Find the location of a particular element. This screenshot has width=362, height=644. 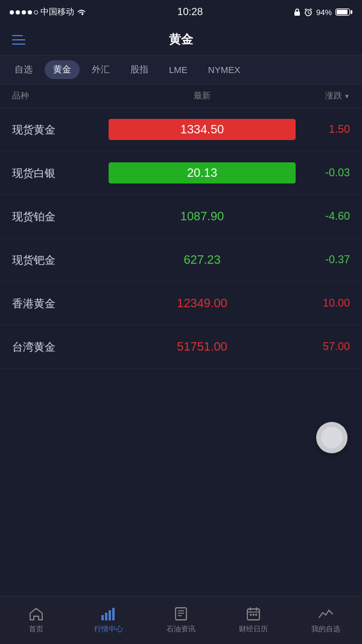

status-right: 94% is located at coordinates (323, 12).